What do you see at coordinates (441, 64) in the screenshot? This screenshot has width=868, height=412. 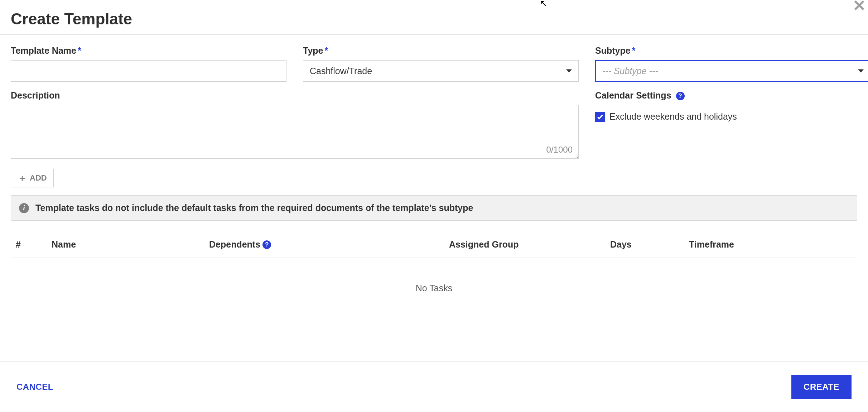 I see `type-field: Type* Cashflow/Trade` at bounding box center [441, 64].